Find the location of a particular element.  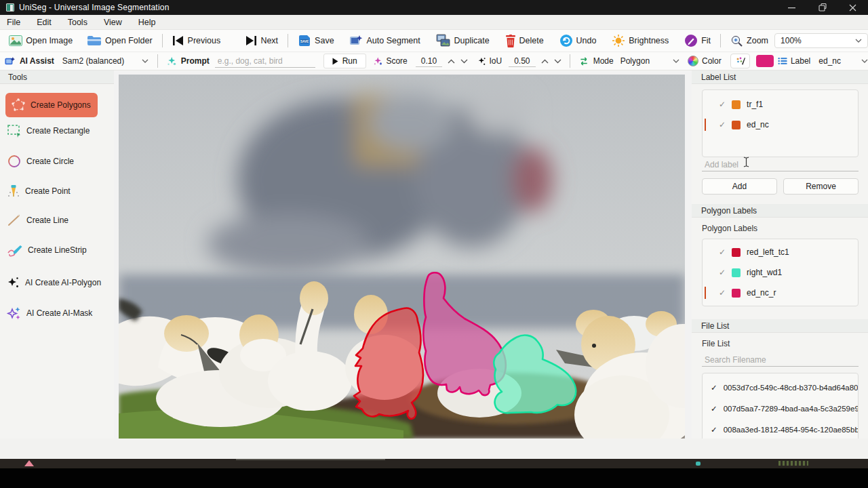

check-icon: ✓ is located at coordinates (722, 252).